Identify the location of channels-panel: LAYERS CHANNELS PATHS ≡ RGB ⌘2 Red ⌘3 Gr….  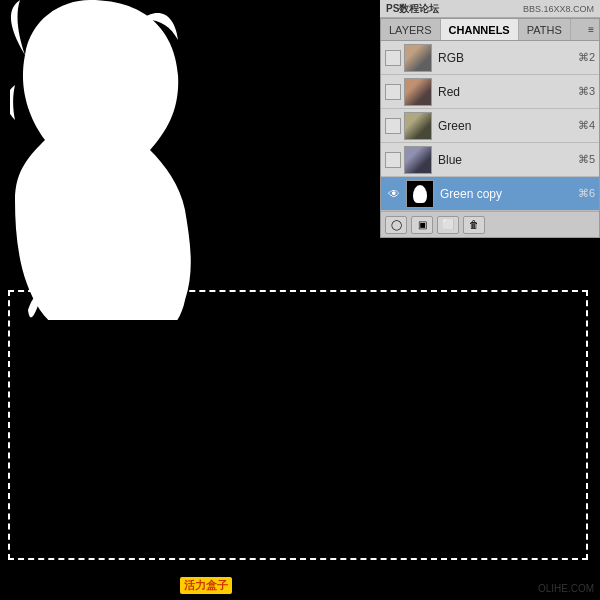
(490, 128).